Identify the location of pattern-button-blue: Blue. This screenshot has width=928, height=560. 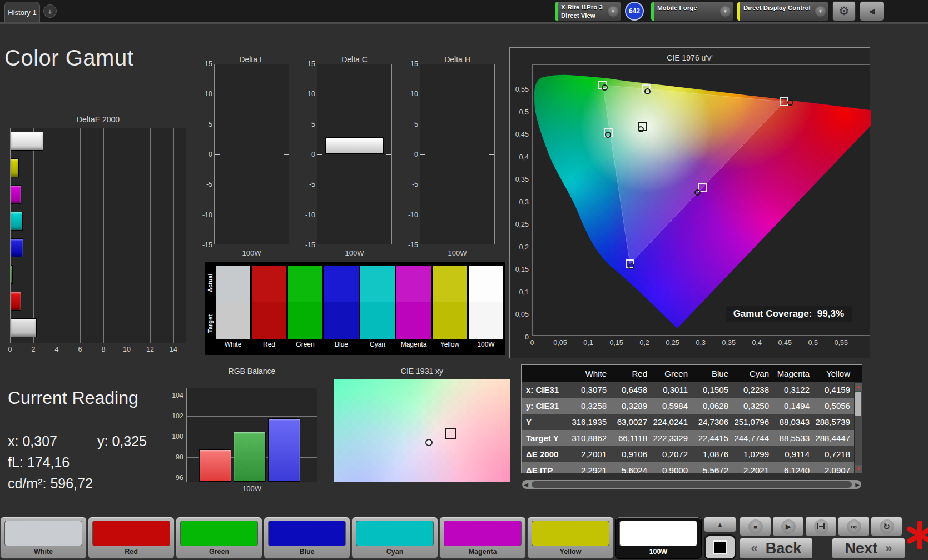
(307, 538).